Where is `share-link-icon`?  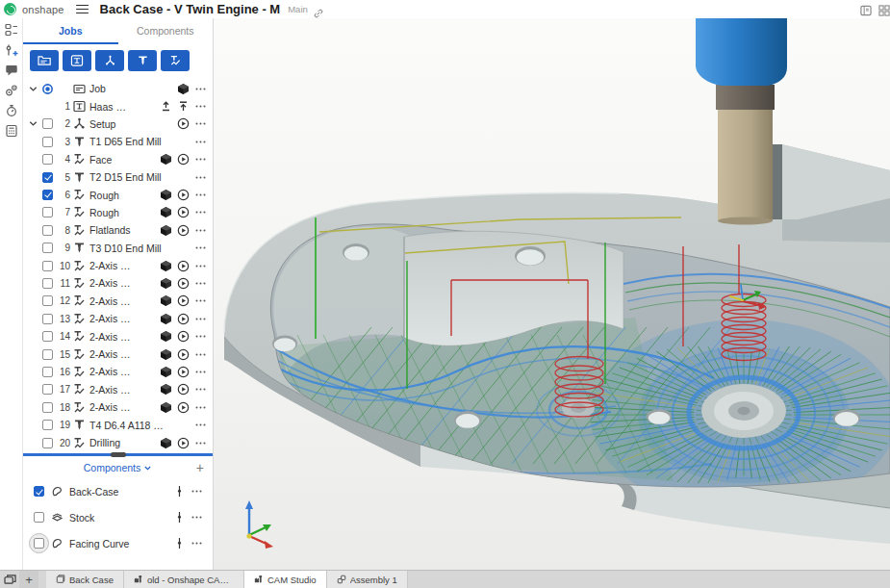
share-link-icon is located at coordinates (318, 10).